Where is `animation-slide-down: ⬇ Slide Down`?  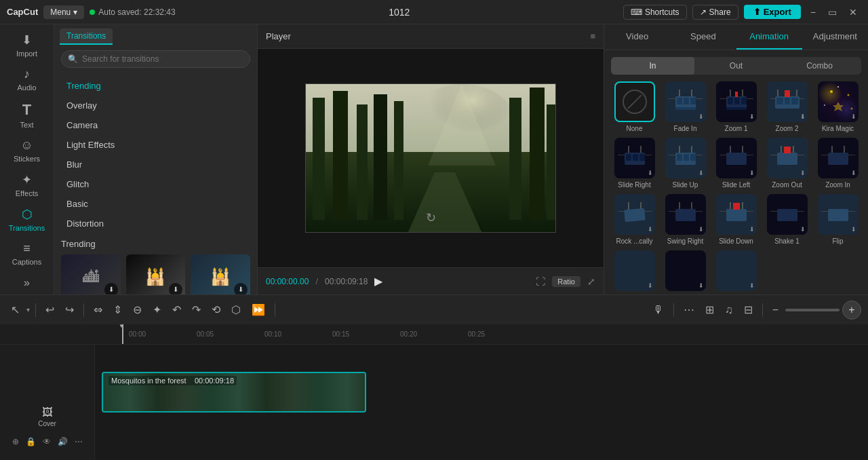
animation-slide-down: ⬇ Slide Down is located at coordinates (736, 220).